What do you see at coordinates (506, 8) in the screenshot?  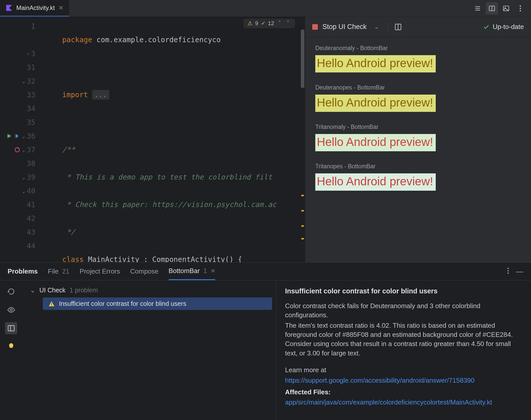 I see `design-view-button` at bounding box center [506, 8].